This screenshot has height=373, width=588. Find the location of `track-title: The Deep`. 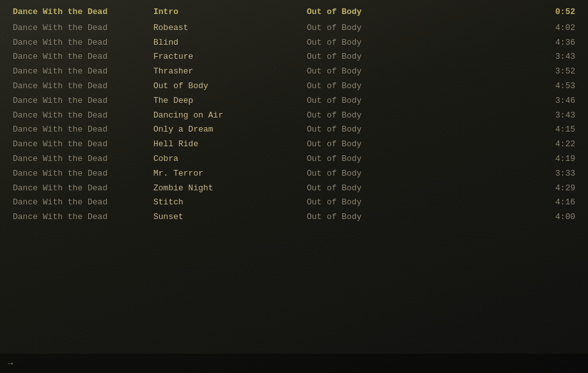

track-title: The Deep is located at coordinates (230, 101).